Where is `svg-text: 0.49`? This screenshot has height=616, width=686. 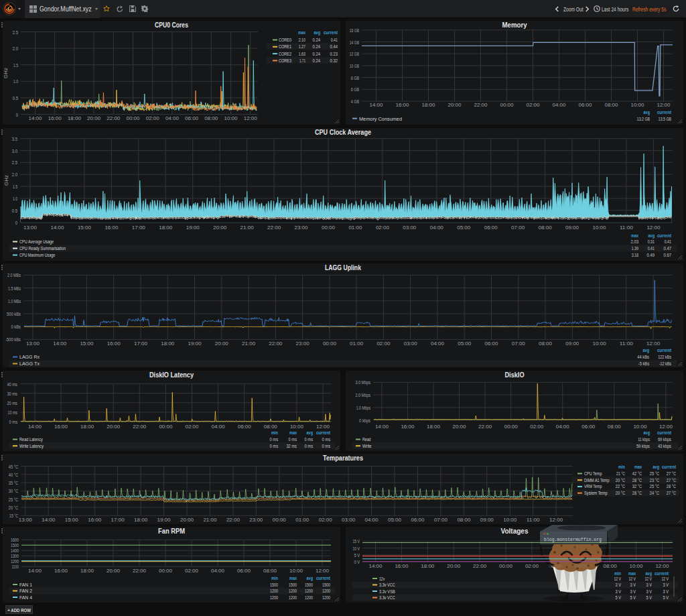
svg-text: 0.49 is located at coordinates (651, 255).